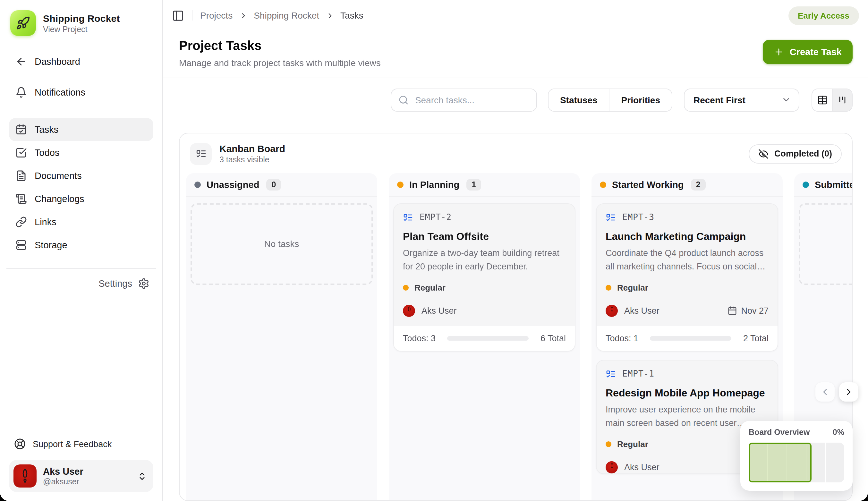 This screenshot has height=501, width=868. I want to click on toolbar: Statuses Priorities Recent First, so click(515, 95).